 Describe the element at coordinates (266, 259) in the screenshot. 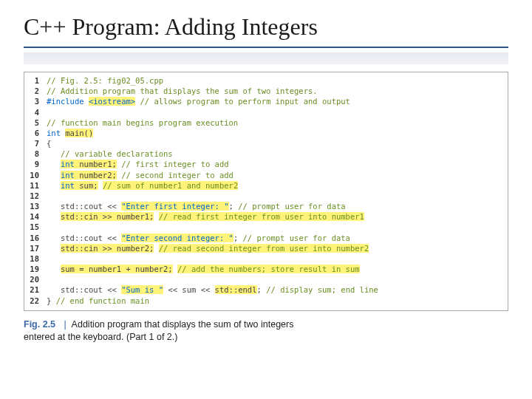

I see `code-line: 18` at that location.